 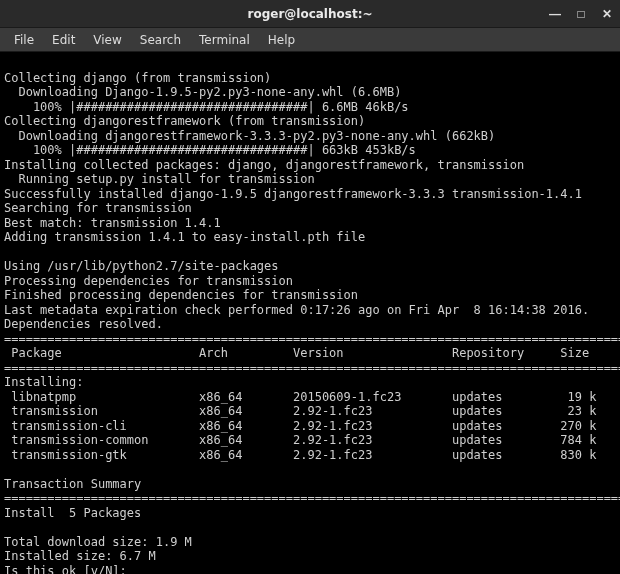 What do you see at coordinates (148, 281) in the screenshot?
I see `output-line: Processing dependencies for transmission` at bounding box center [148, 281].